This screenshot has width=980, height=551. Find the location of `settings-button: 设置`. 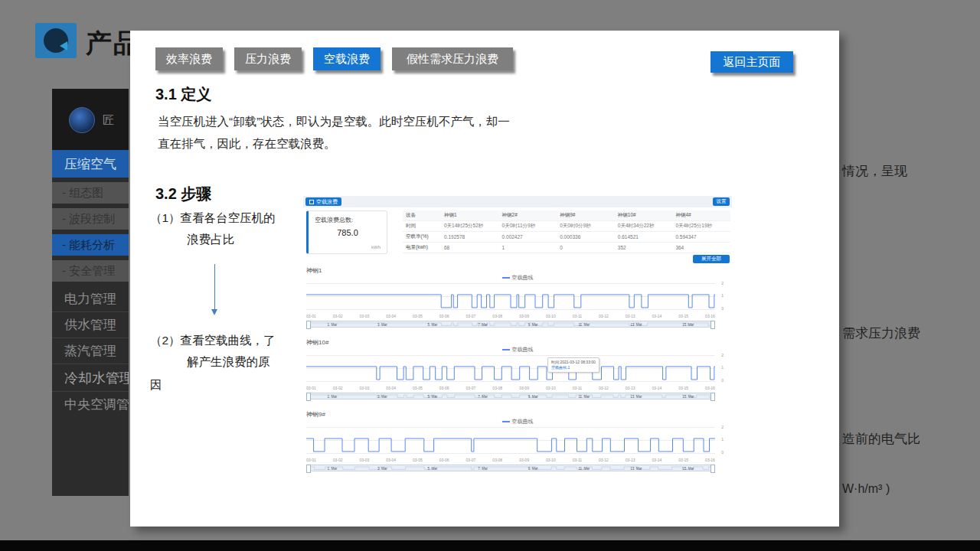

settings-button: 设置 is located at coordinates (721, 202).